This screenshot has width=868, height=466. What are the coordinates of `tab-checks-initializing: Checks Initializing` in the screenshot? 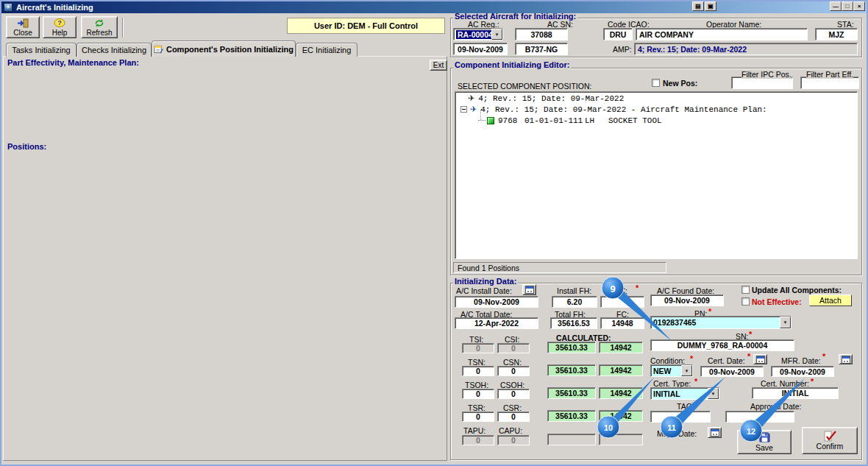 It's located at (114, 50).